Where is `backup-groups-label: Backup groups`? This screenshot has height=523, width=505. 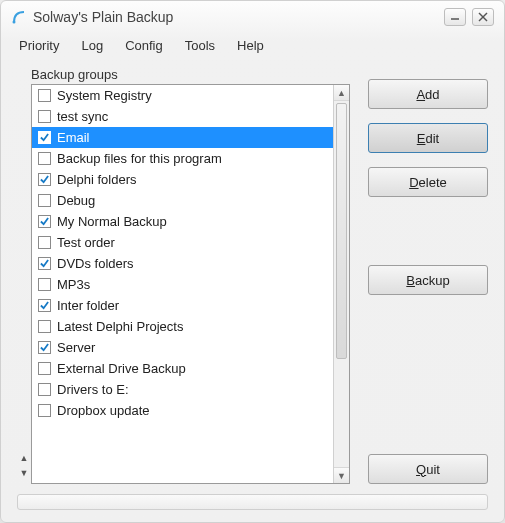
backup-groups-label: Backup groups is located at coordinates (184, 74).